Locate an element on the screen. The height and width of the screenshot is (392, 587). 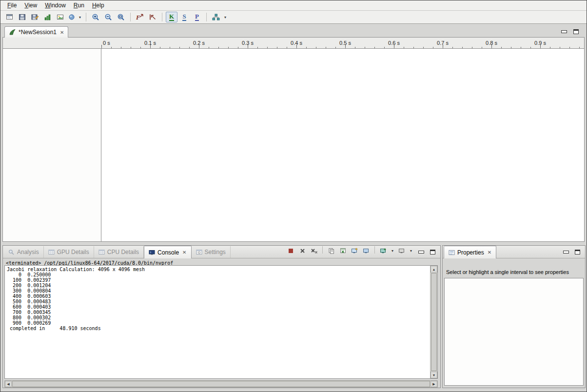
menu-run: Run is located at coordinates (79, 5).